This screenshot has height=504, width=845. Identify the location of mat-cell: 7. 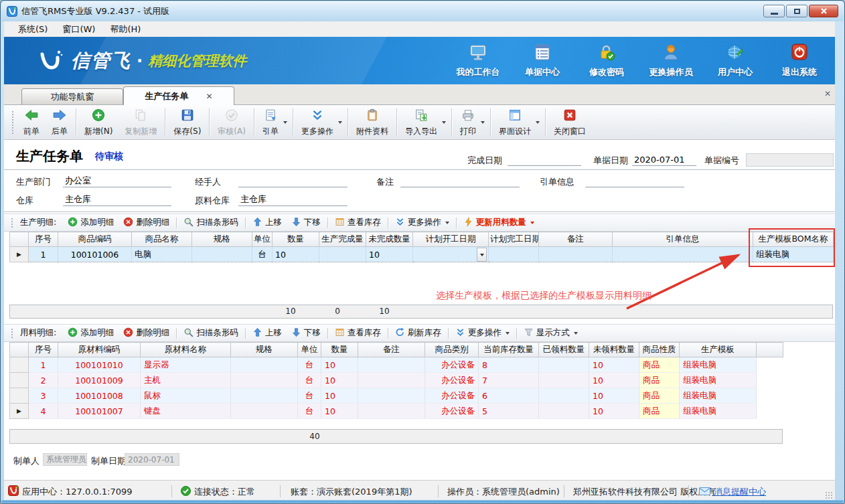
(509, 380).